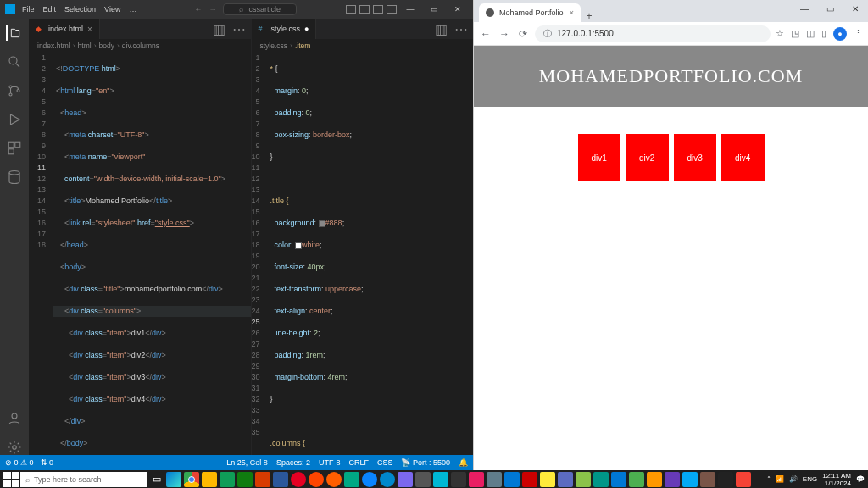 The width and height of the screenshot is (868, 488). Describe the element at coordinates (571, 13) in the screenshot. I see `close-tab-icon: ×` at that location.